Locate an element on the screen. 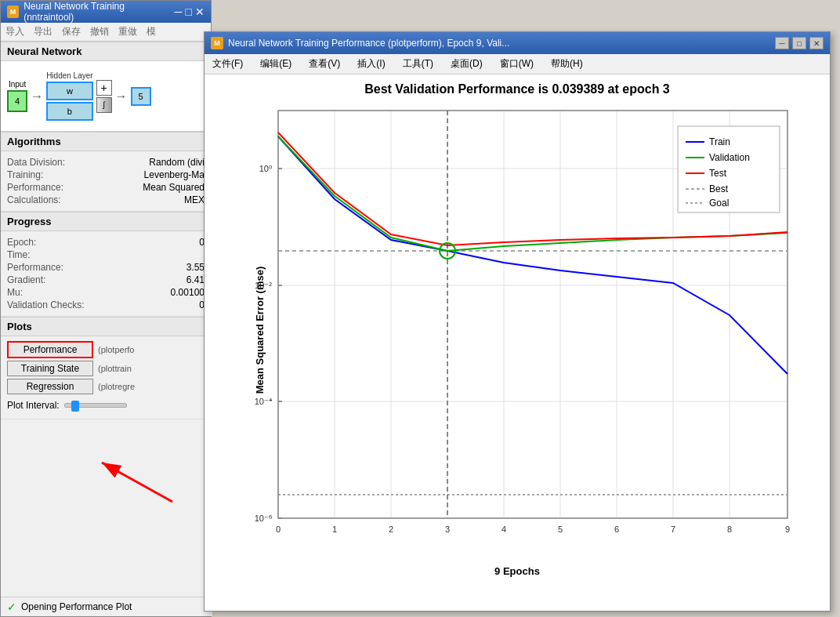 Image resolution: width=840 pixels, height=617 pixels. data-division-label: Data Division: is located at coordinates (36, 162).